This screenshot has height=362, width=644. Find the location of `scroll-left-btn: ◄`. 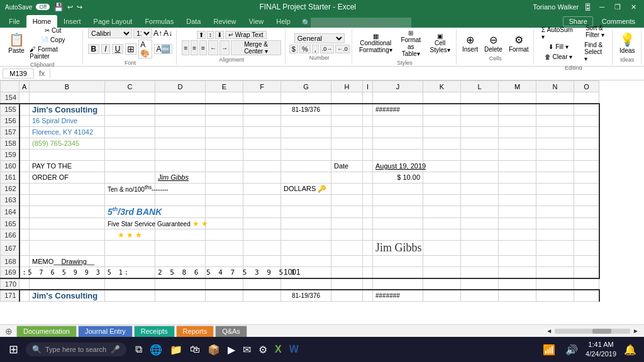

scroll-left-btn: ◄ is located at coordinates (549, 331).